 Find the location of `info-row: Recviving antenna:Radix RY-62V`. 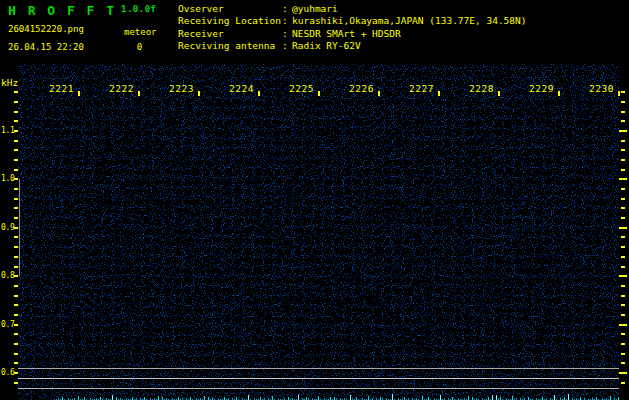

info-row: Recviving antenna:Radix RY-62V is located at coordinates (352, 46).